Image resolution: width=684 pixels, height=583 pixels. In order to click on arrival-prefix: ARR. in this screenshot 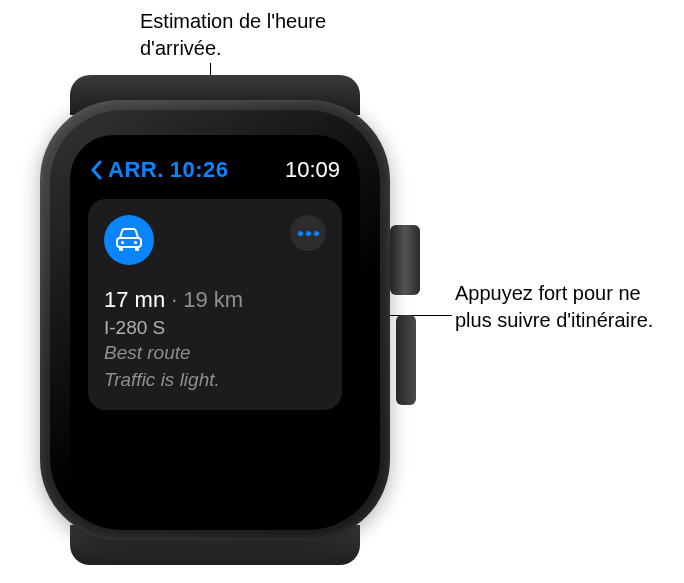, I will do `click(136, 170)`.